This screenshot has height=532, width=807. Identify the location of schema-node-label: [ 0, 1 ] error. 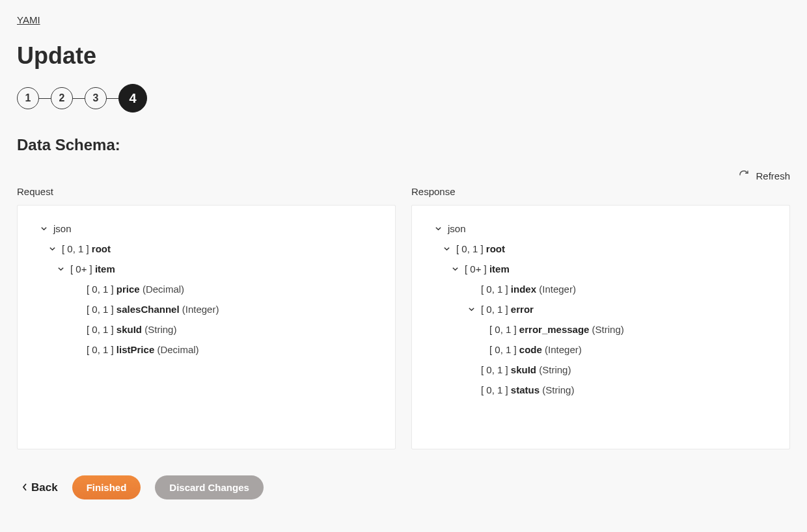
(508, 310).